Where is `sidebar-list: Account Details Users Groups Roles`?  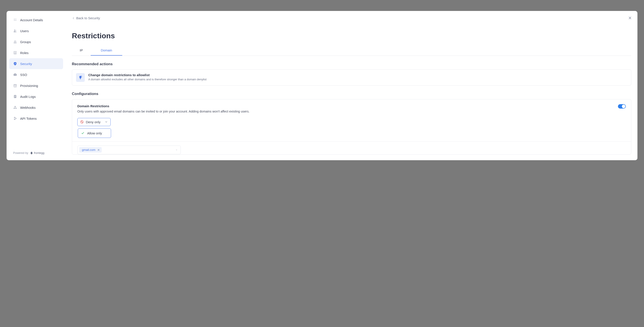 sidebar-list: Account Details Users Groups Roles is located at coordinates (36, 82).